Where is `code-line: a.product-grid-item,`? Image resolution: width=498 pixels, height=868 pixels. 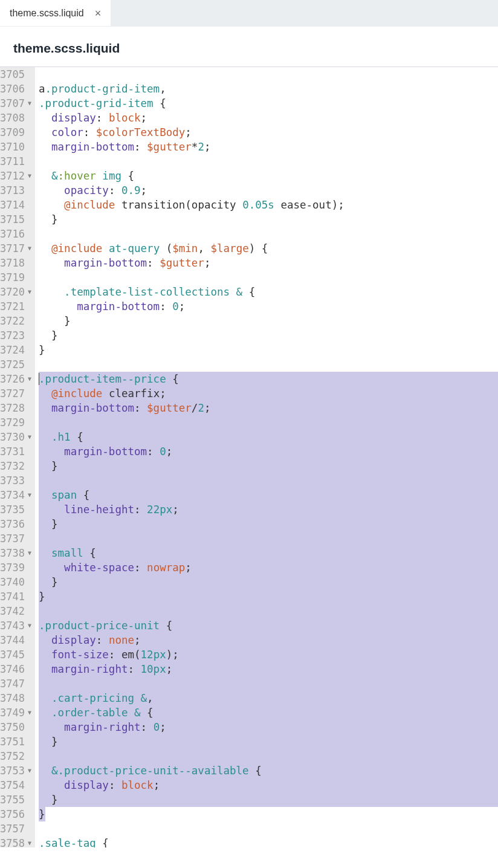
code-line: a.product-grid-item, is located at coordinates (268, 89).